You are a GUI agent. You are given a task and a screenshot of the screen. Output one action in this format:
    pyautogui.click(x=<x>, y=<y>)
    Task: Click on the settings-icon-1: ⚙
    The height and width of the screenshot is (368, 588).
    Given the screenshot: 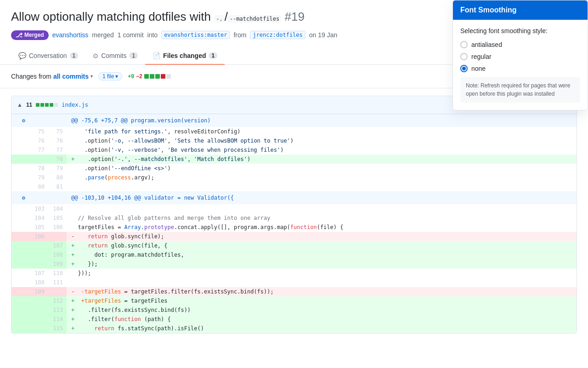 What is the action you would take?
    pyautogui.click(x=21, y=121)
    